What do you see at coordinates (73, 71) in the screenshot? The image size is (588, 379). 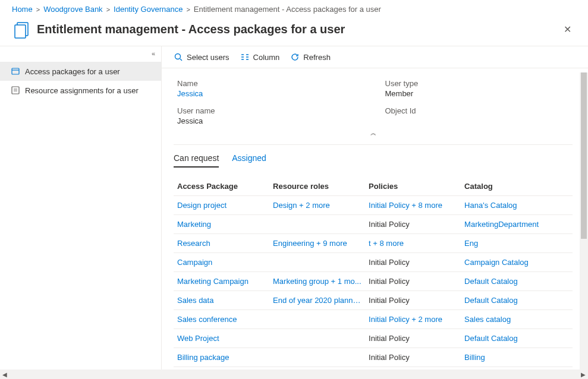 I see `sidebar-item-label: Access packages for a user` at bounding box center [73, 71].